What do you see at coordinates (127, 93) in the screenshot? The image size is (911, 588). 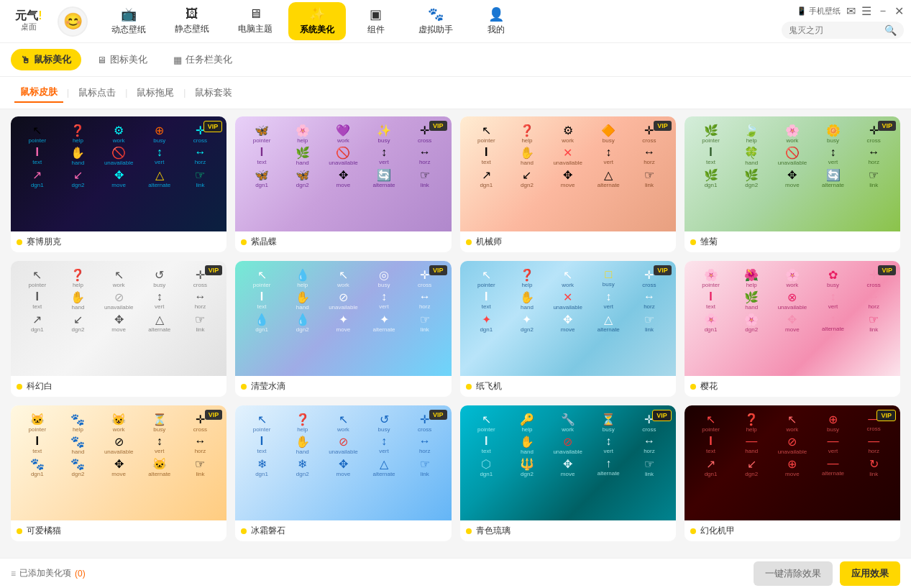 I see `divider2: |` at bounding box center [127, 93].